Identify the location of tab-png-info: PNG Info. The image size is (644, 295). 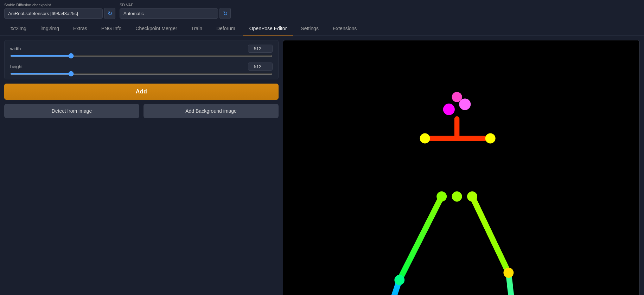
(111, 29).